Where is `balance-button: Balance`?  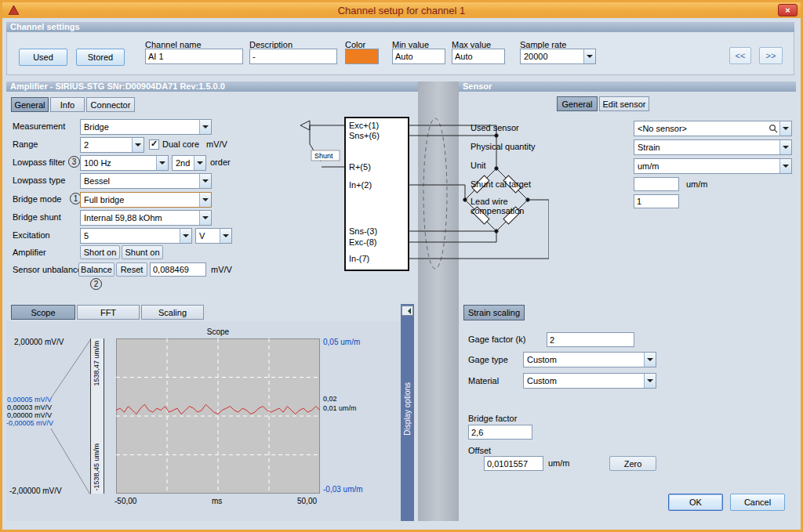 balance-button: Balance is located at coordinates (96, 270).